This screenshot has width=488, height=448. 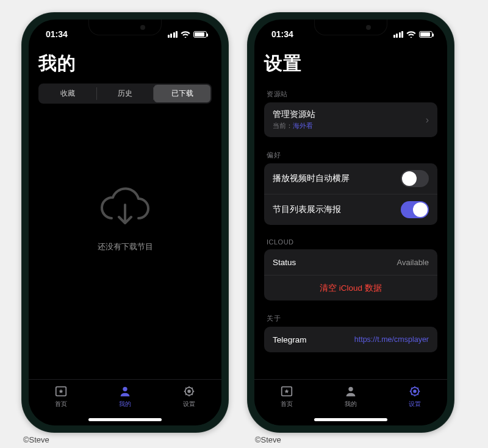 What do you see at coordinates (351, 155) in the screenshot?
I see `section-pref-label: 偏好` at bounding box center [351, 155].